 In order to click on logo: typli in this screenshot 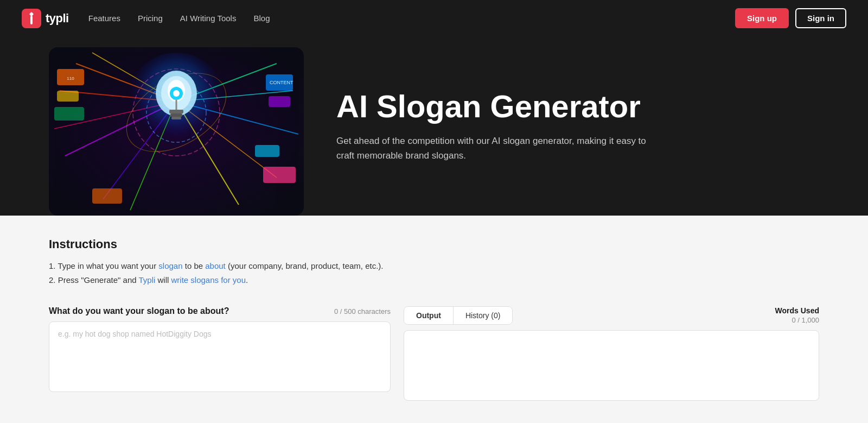, I will do `click(46, 18)`.